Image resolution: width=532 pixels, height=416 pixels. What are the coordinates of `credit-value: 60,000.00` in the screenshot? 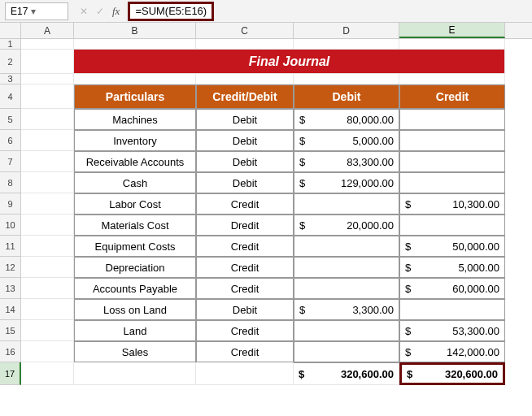 It's located at (476, 289).